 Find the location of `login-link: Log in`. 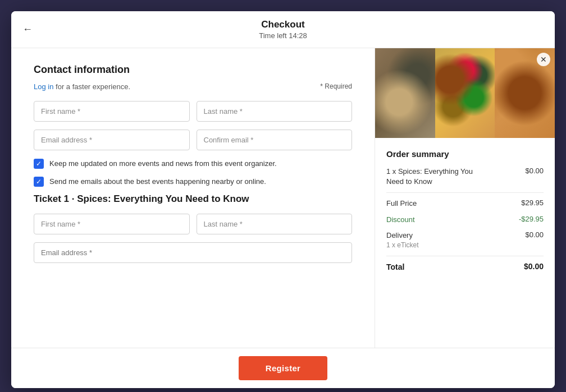

login-link: Log in is located at coordinates (44, 86).